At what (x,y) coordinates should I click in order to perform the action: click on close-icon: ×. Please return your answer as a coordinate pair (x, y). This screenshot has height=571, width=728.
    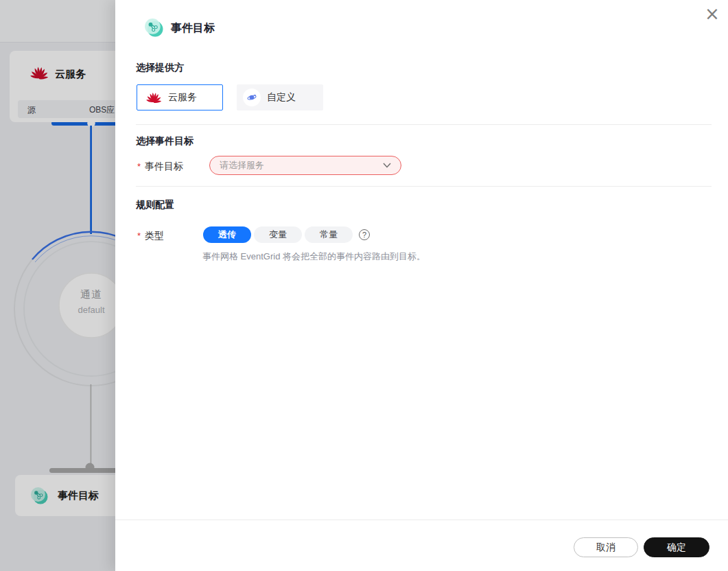
    Looking at the image, I should click on (712, 14).